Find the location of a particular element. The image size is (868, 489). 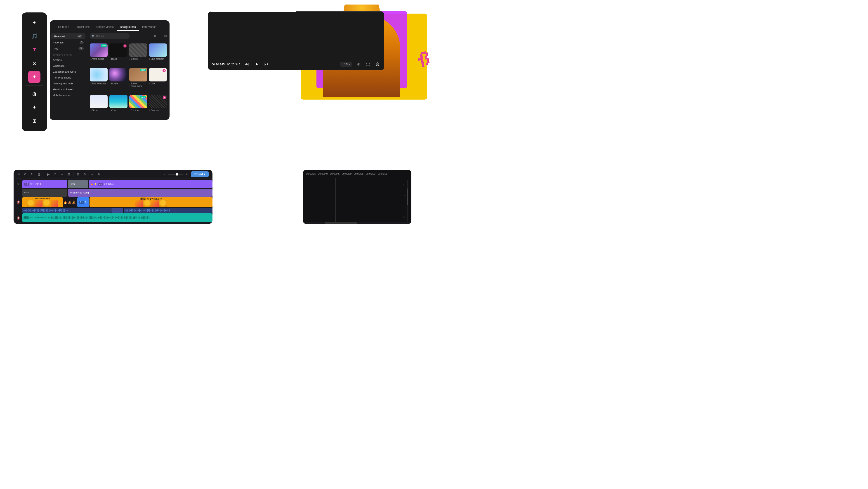

timeline-scrollbar-track is located at coordinates (408, 201).